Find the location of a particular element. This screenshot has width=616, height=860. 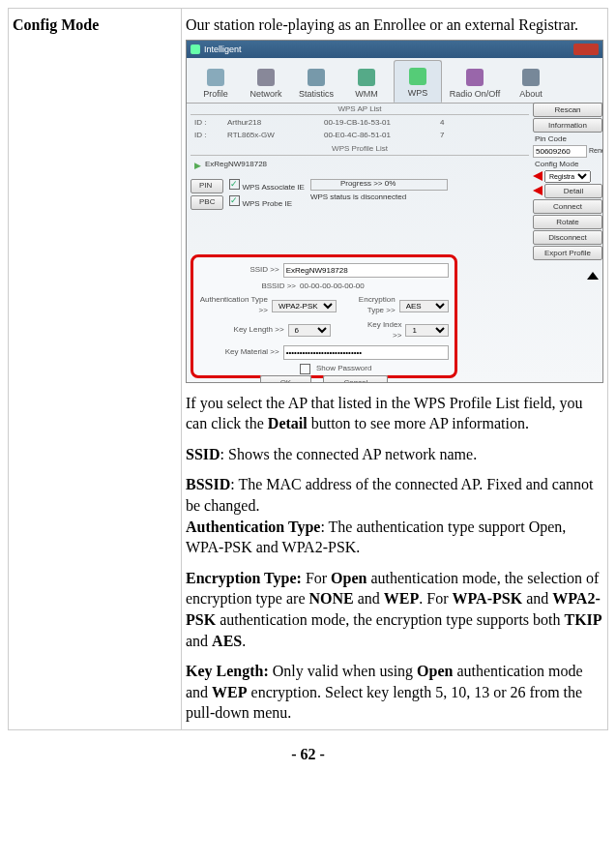

bssid-para: BSSID: The MAC address of the connected … is located at coordinates (395, 495).